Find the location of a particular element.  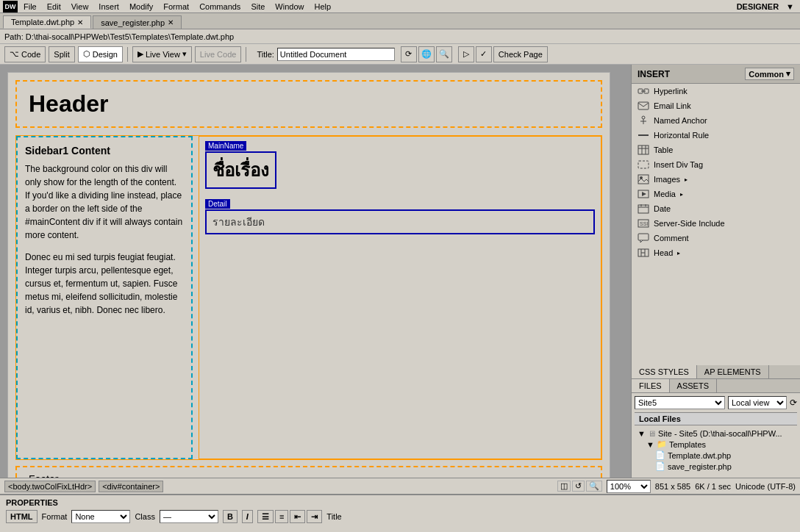

indent-button: ⇥ is located at coordinates (315, 517).